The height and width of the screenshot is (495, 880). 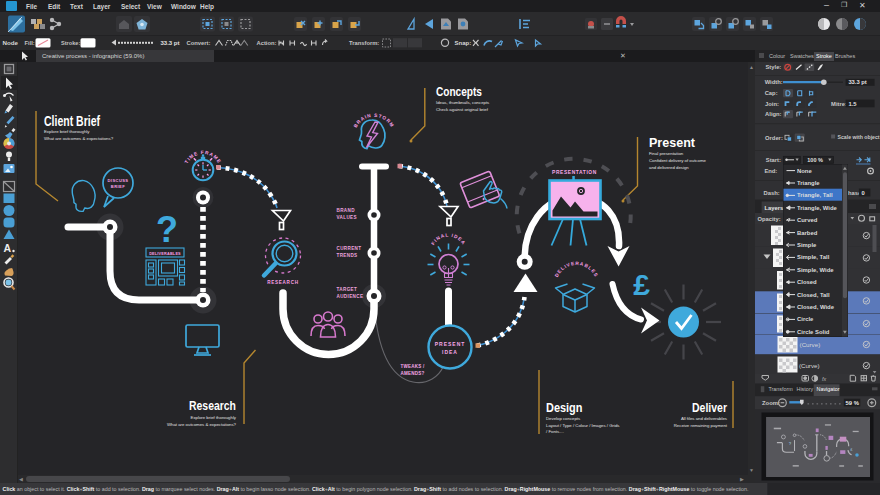 What do you see at coordinates (806, 319) in the screenshot?
I see `svg-text: Circle` at bounding box center [806, 319].